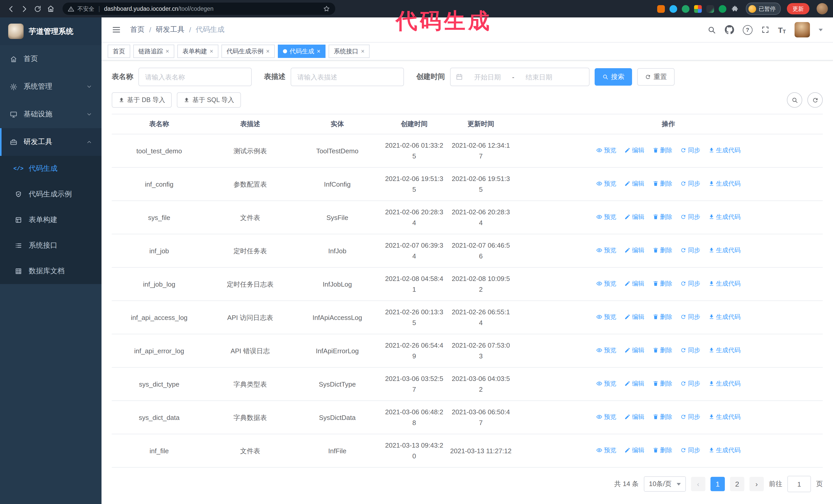 The height and width of the screenshot is (504, 833). What do you see at coordinates (613, 77) in the screenshot?
I see `search-button: 搜索` at bounding box center [613, 77].